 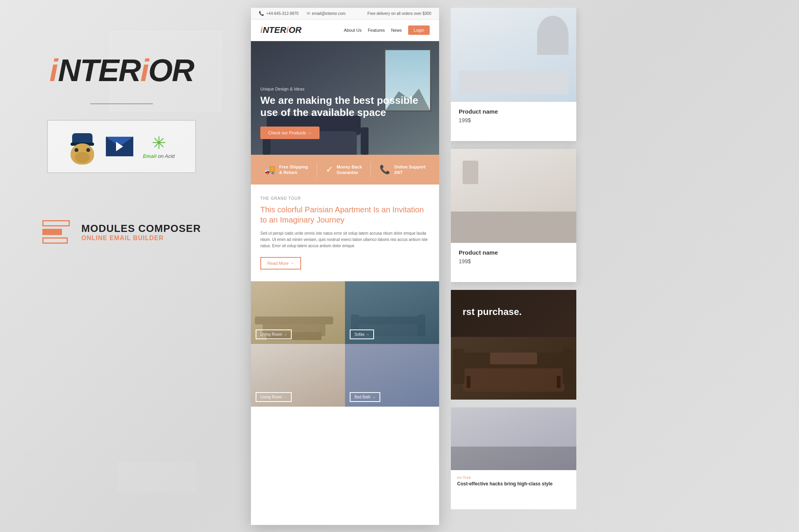 I want to click on hero-title: We are making the best possible use of t…, so click(x=345, y=107).